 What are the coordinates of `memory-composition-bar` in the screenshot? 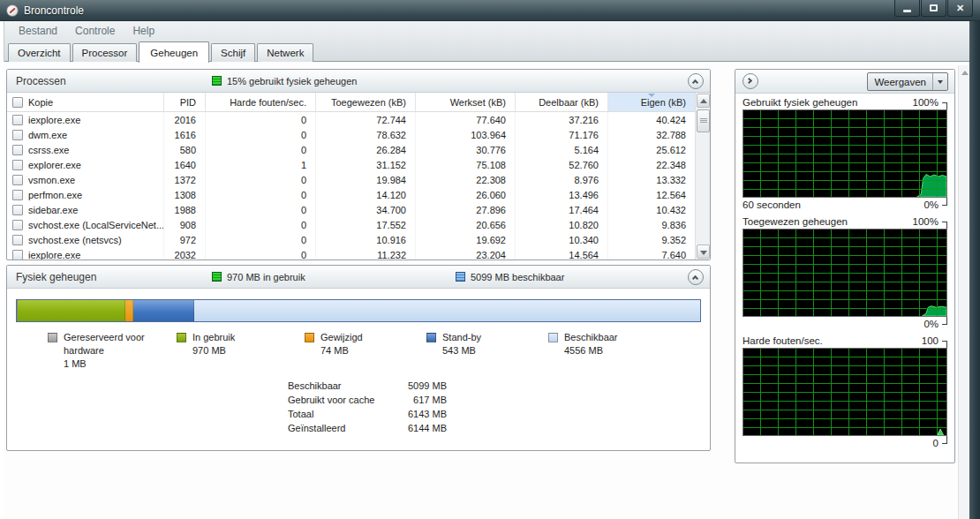 It's located at (358, 311).